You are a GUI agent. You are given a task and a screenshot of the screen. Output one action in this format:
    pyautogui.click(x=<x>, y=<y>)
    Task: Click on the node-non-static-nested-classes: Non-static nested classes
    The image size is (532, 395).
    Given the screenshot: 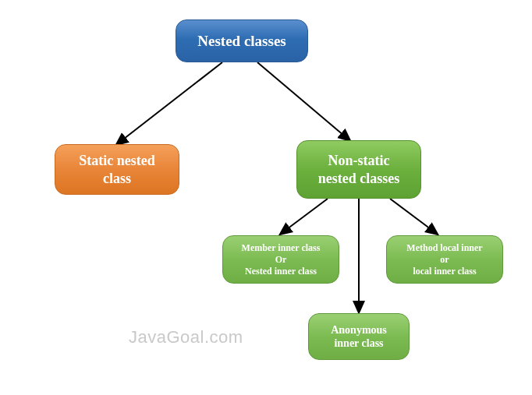 What is the action you would take?
    pyautogui.click(x=359, y=170)
    